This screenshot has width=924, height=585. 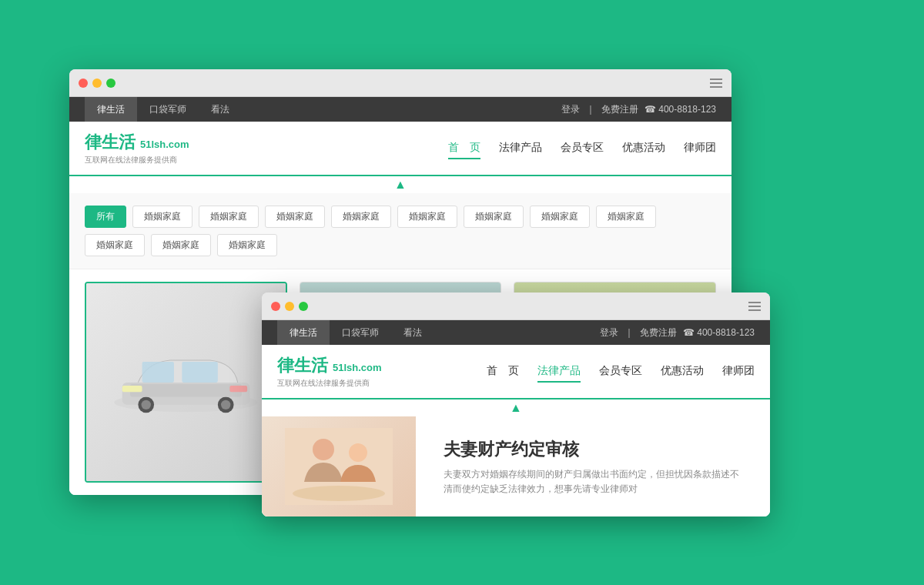 What do you see at coordinates (755, 306) in the screenshot?
I see `menu-icon-secondary` at bounding box center [755, 306].